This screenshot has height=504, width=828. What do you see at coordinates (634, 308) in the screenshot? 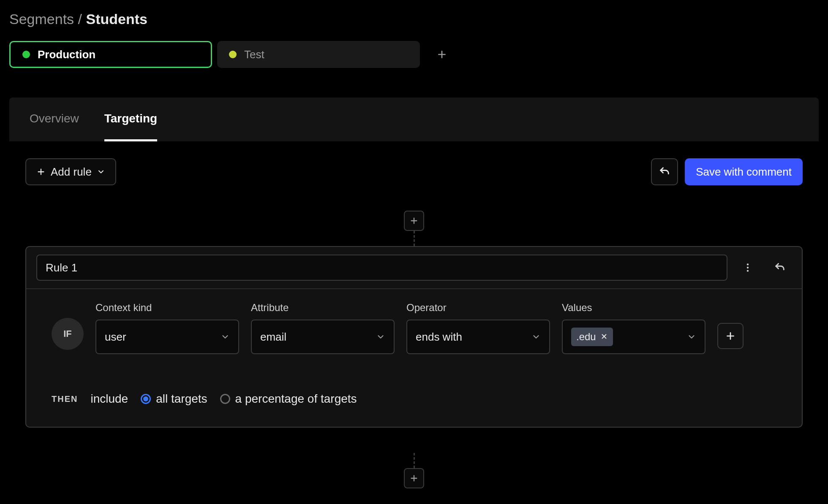
I see `field-label: Values` at bounding box center [634, 308].